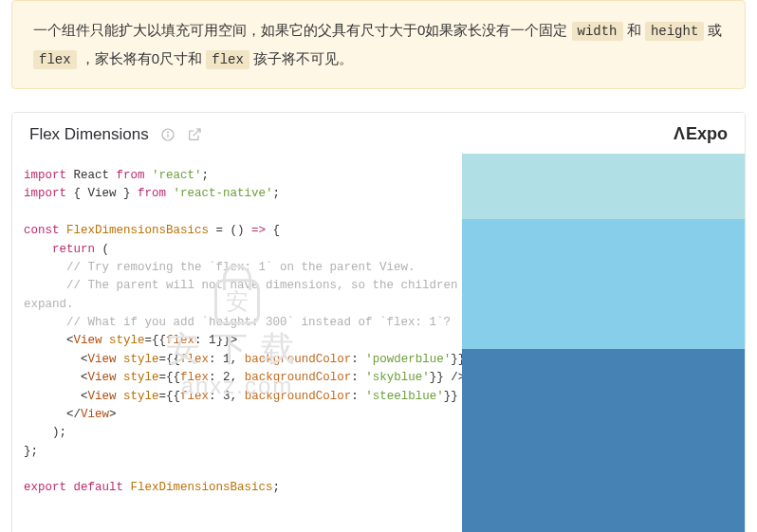 This screenshot has height=532, width=757. Describe the element at coordinates (194, 135) in the screenshot. I see `external-link-icon` at that location.